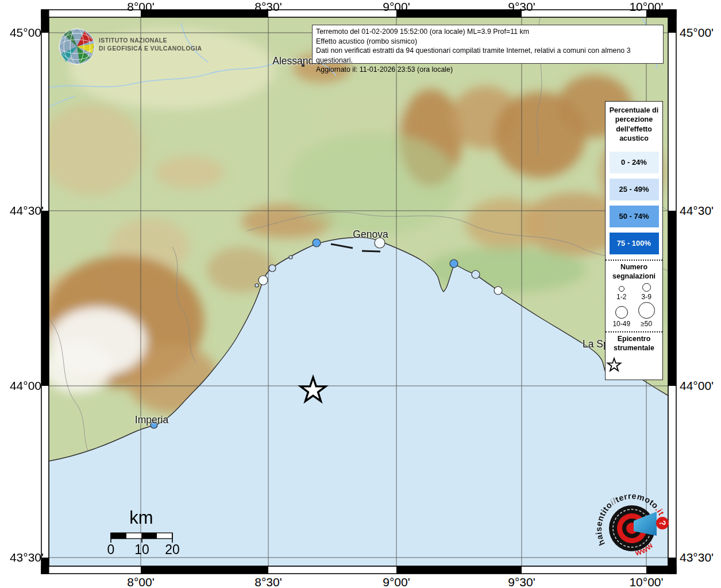 The width and height of the screenshot is (721, 588). Describe the element at coordinates (634, 124) in the screenshot. I see `legend-title: Percentuale di percezione dell'effetto a…` at that location.